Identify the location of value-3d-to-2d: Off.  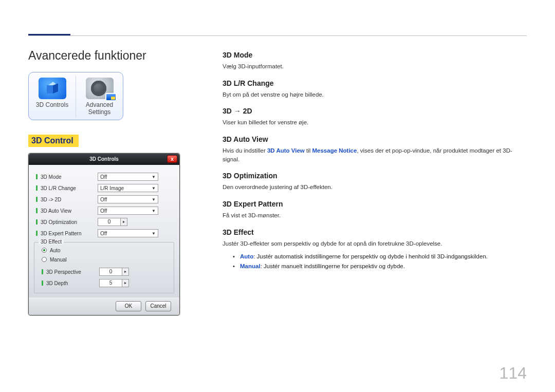
(104, 199).